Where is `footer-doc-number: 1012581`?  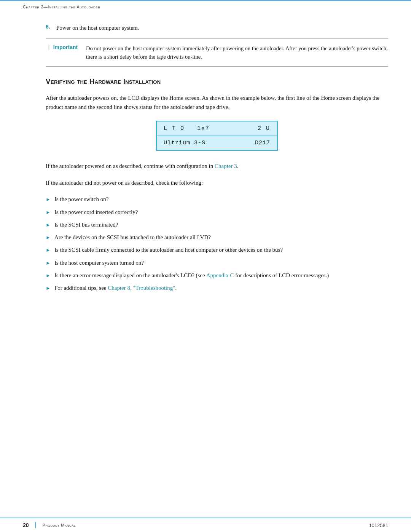 footer-doc-number: 1012581 is located at coordinates (378, 526).